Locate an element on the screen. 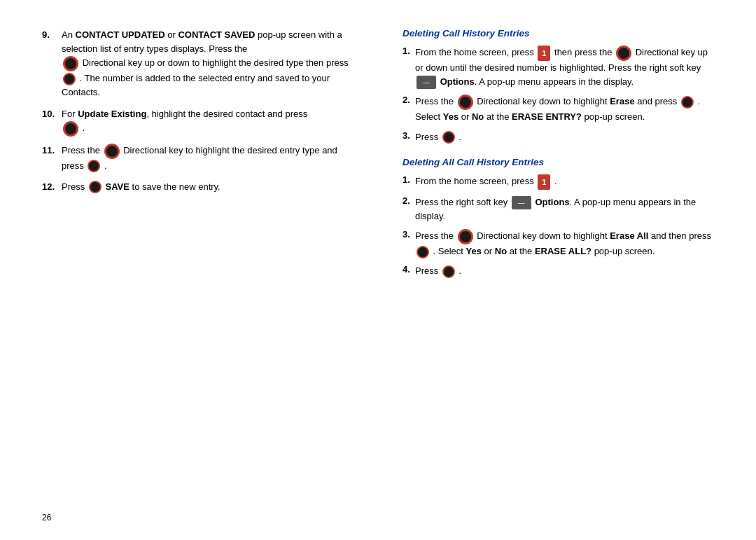 Image resolution: width=756 pixels, height=540 pixels. step-9-bold2: CONTACT SAVED is located at coordinates (216, 35).